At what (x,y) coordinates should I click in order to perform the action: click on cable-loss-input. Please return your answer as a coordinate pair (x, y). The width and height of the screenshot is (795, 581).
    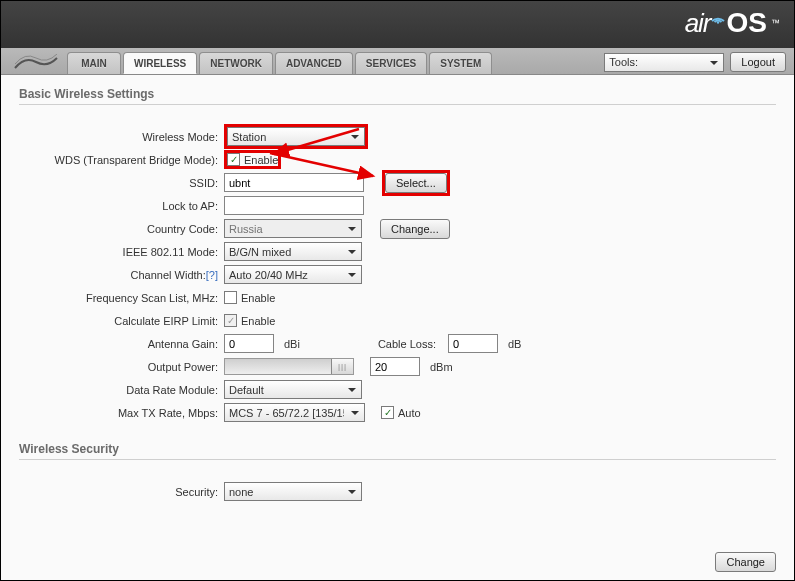
    Looking at the image, I should click on (473, 344).